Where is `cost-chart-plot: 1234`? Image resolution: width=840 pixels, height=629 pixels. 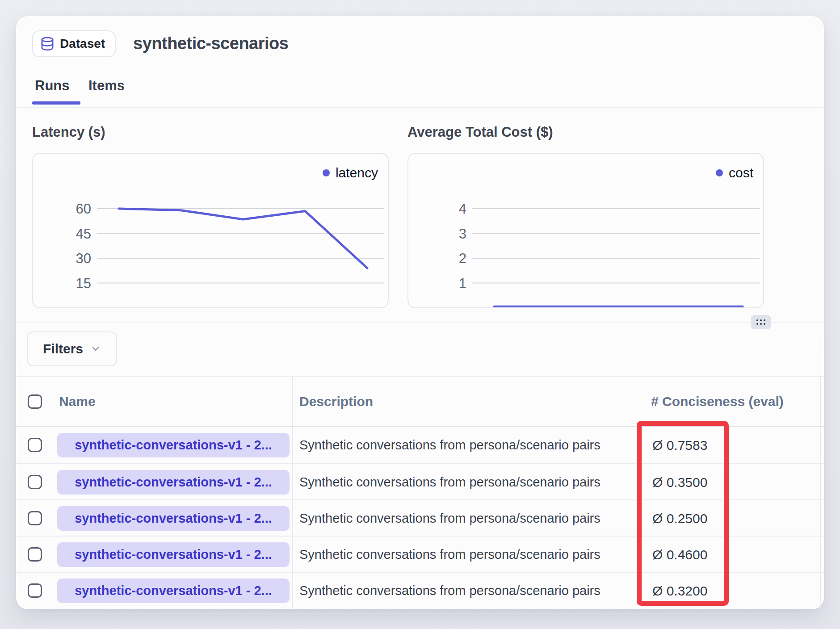 cost-chart-plot: 1234 is located at coordinates (586, 231).